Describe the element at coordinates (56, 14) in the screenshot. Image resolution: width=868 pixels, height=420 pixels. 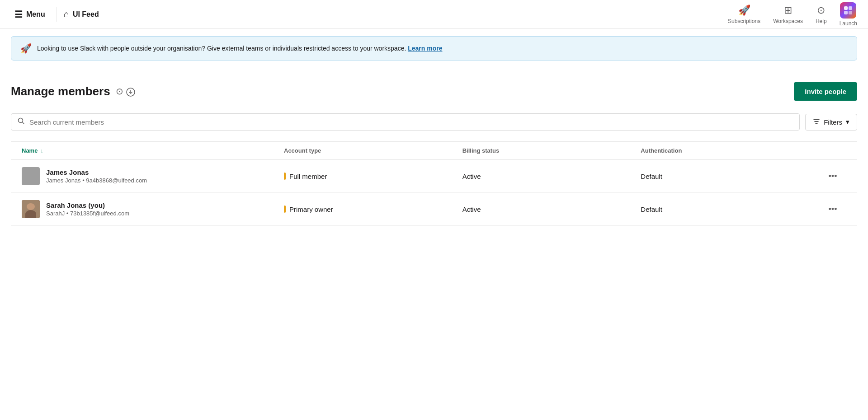
I see `header-divider` at that location.